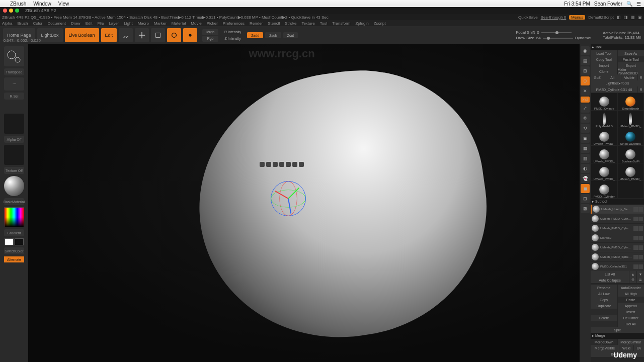 The height and width of the screenshot is (362, 644). Describe the element at coordinates (631, 306) in the screenshot. I see `append-button: Append` at that location.